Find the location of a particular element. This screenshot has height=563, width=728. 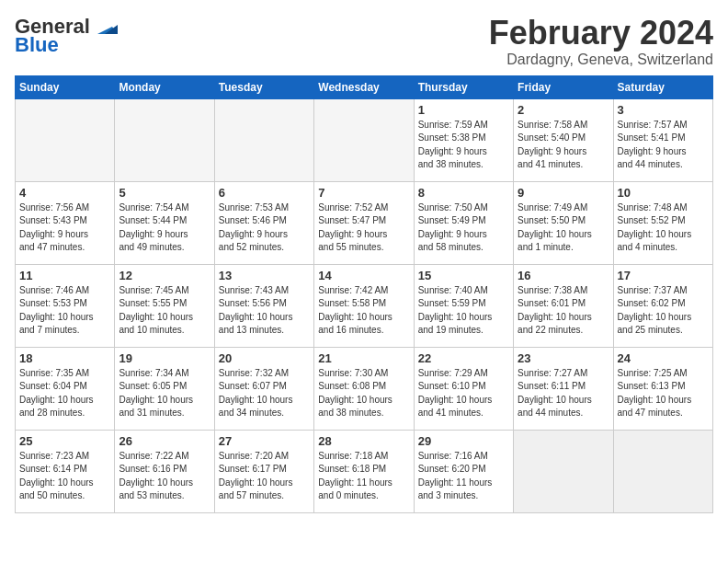

calendar-title: February 2024 is located at coordinates (601, 33).